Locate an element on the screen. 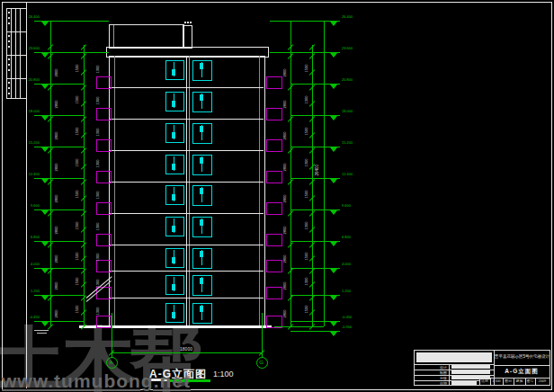  tb-meta-cell: 图别 is located at coordinates (508, 382).